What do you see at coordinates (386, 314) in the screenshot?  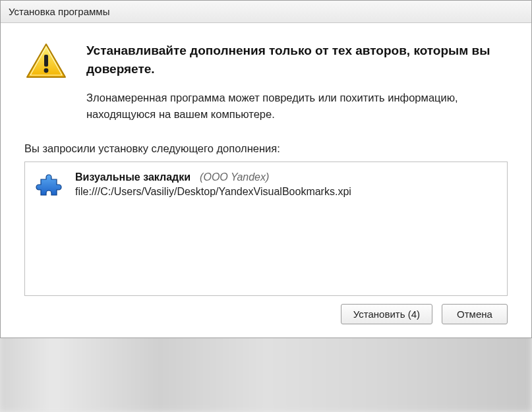 I see `install-button: Установить (4)` at bounding box center [386, 314].